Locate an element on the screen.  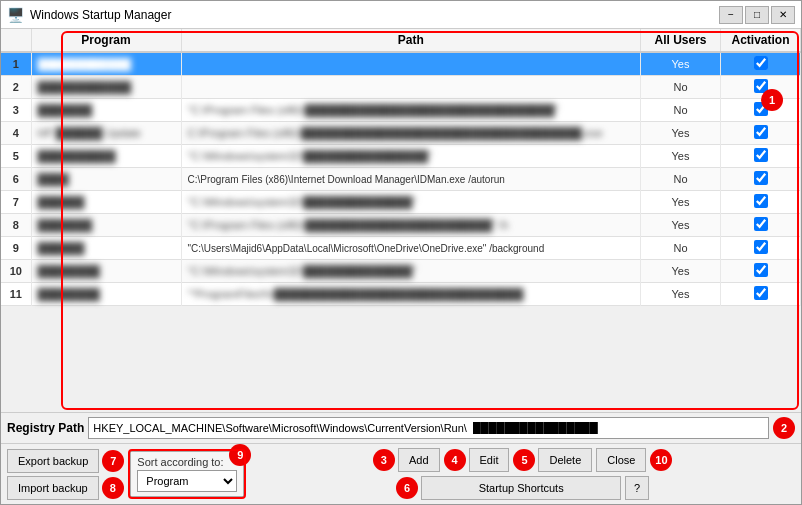
table-row: 5██████████"C:\Windows\system32\████████… is located at coordinates (401, 156).